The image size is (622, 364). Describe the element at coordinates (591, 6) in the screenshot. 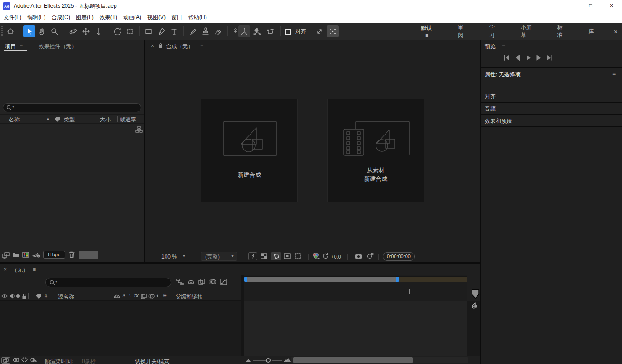

I see `maximize-button: □` at that location.